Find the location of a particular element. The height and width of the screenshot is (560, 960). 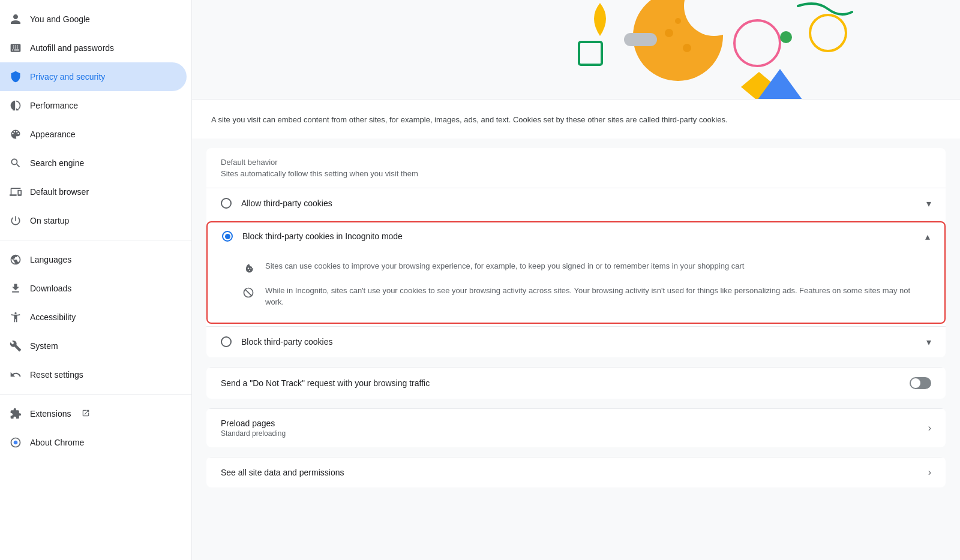

sidebar-label-downloads: Downloads is located at coordinates (50, 288).